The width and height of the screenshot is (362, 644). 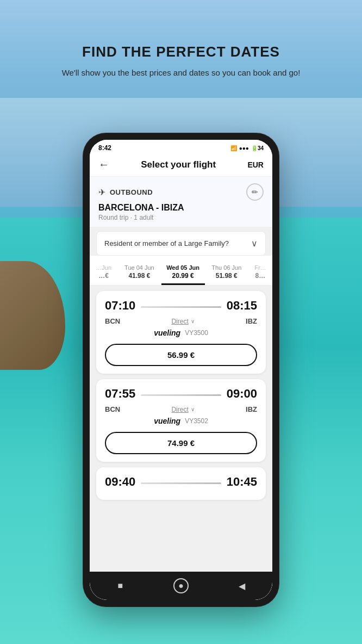 I want to click on dest-0: IBZ, so click(x=251, y=321).